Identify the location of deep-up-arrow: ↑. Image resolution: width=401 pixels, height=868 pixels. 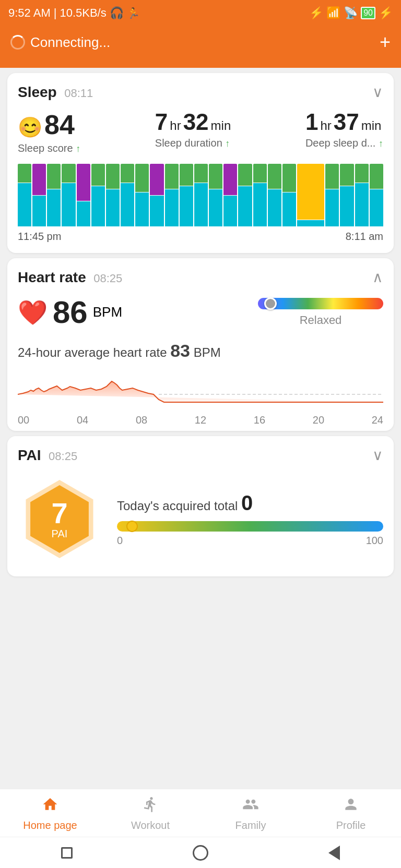
(381, 143).